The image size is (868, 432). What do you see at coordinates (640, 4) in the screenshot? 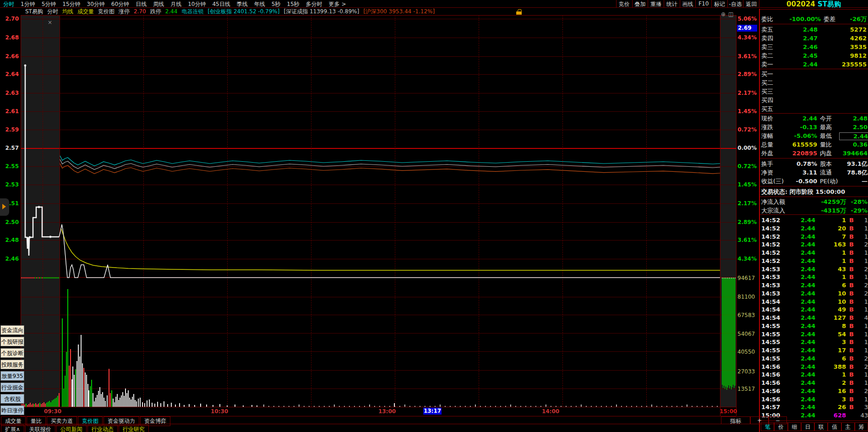
I see `menu-button-叠加: 叠加` at bounding box center [640, 4].